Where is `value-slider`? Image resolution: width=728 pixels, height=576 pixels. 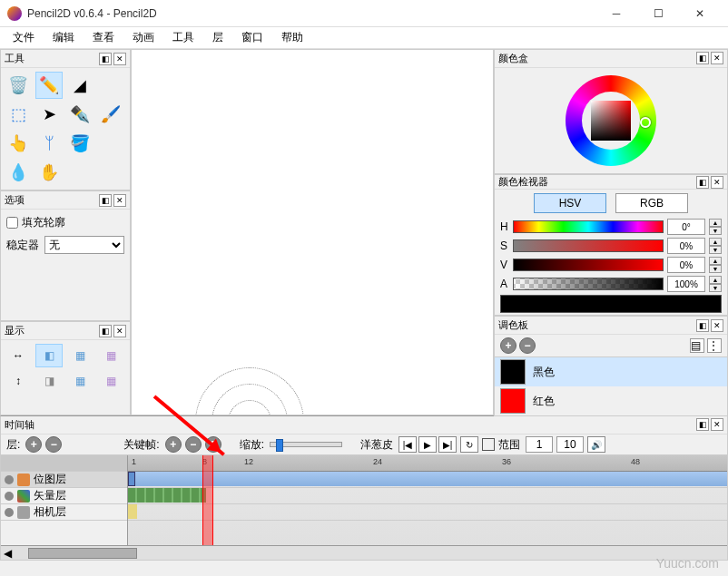 value-slider is located at coordinates (588, 265).